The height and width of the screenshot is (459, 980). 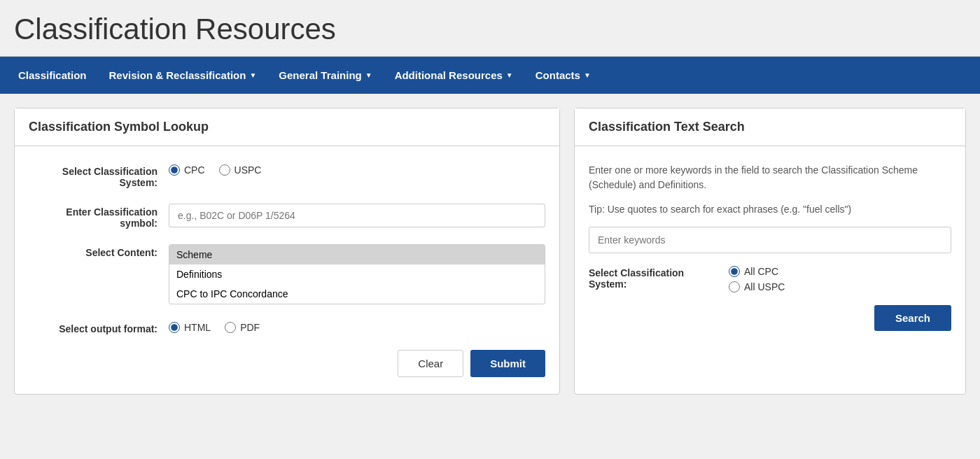 What do you see at coordinates (357, 255) in the screenshot?
I see `option-scheme: Scheme` at bounding box center [357, 255].